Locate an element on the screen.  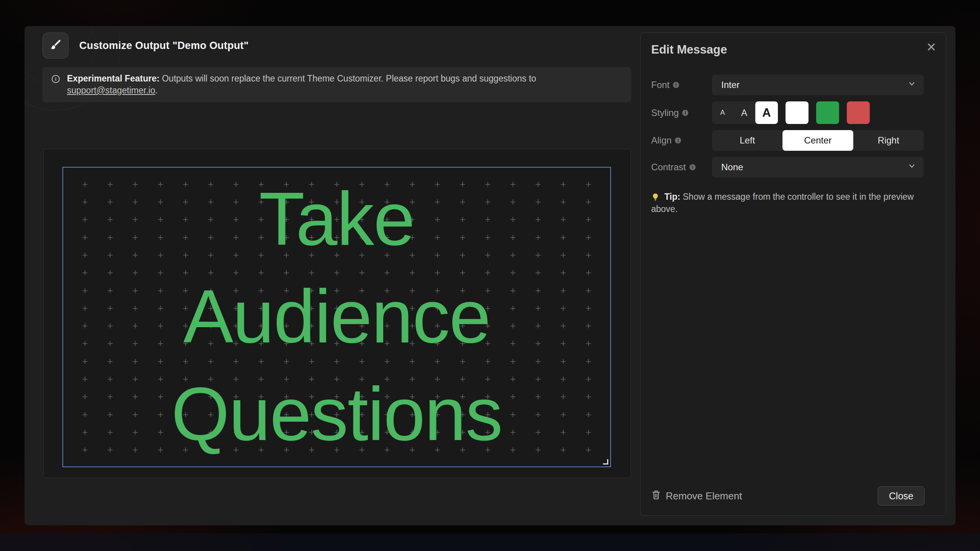
text-size-small-button: A is located at coordinates (723, 112).